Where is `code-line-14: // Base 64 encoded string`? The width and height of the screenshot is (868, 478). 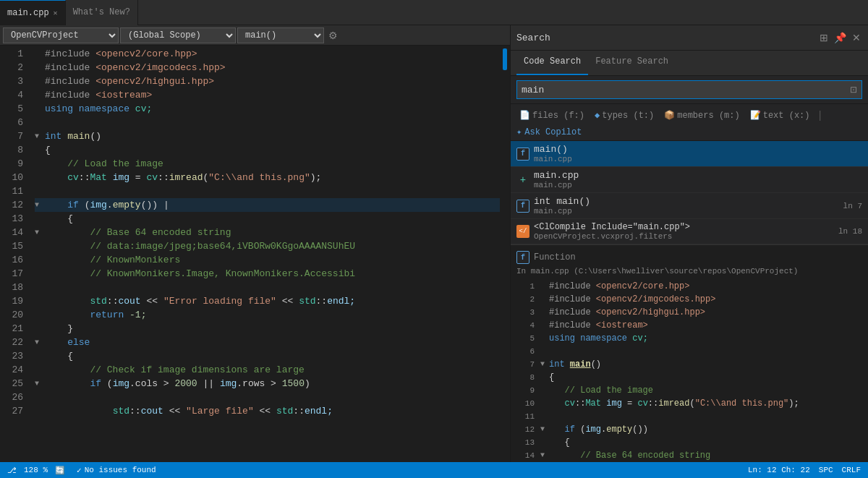 code-line-14: // Base 64 encoded string is located at coordinates (268, 233).